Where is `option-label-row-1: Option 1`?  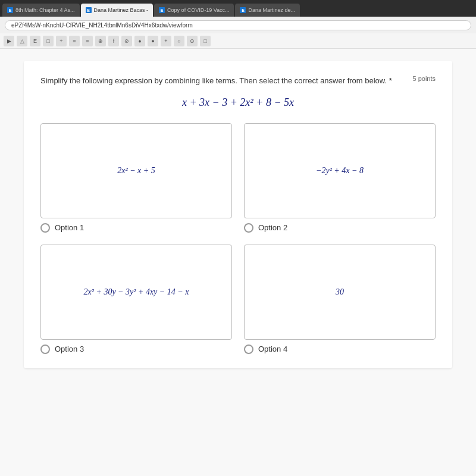 option-label-row-1: Option 1 is located at coordinates (62, 228).